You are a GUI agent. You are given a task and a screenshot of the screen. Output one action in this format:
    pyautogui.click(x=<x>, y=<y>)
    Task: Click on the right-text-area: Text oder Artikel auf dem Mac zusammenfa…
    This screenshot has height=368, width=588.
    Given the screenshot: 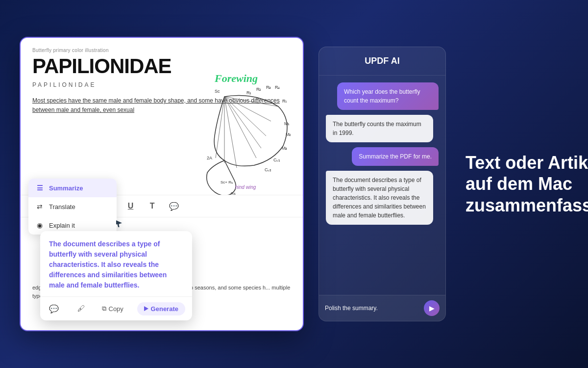 What is the action you would take?
    pyautogui.click(x=524, y=184)
    